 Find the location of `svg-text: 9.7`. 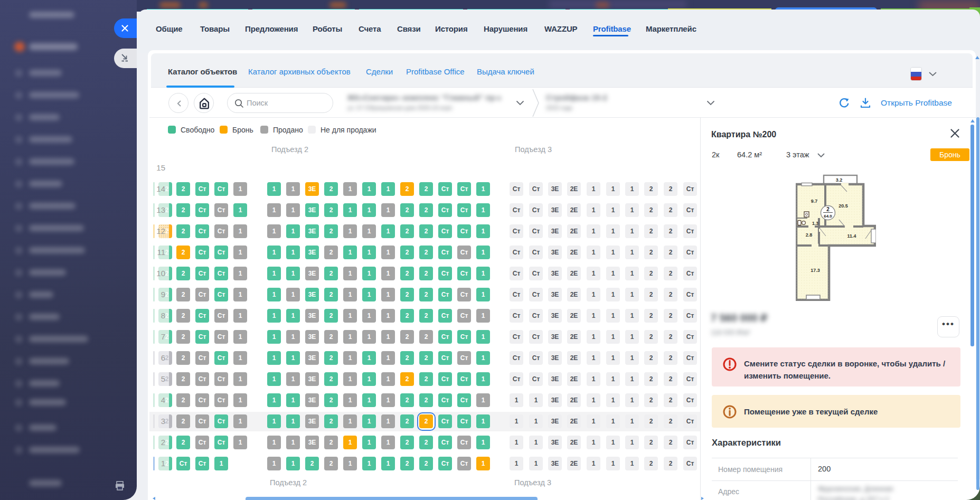

svg-text: 9.7 is located at coordinates (814, 201).